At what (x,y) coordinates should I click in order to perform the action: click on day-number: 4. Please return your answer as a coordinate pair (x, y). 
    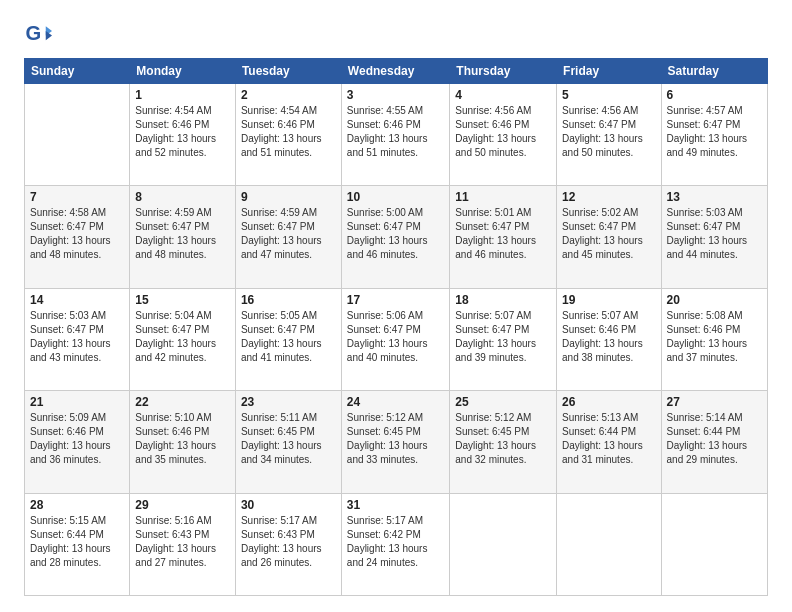
    Looking at the image, I should click on (503, 95).